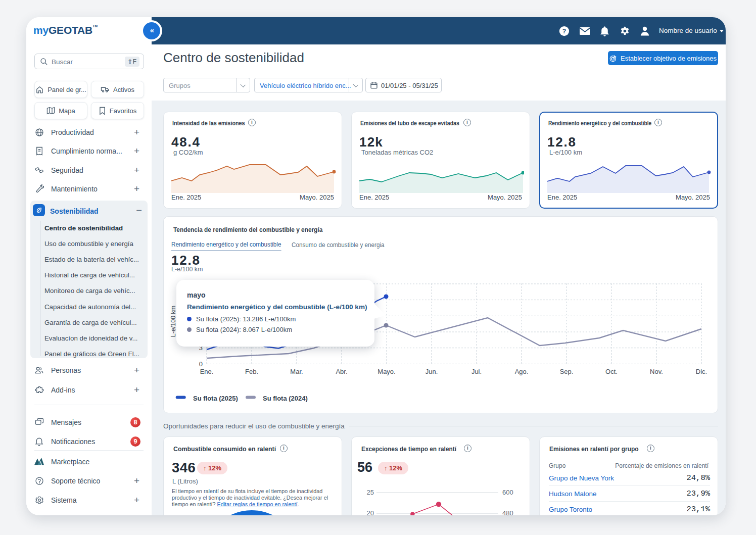  I want to click on svg-text: 25, so click(370, 492).